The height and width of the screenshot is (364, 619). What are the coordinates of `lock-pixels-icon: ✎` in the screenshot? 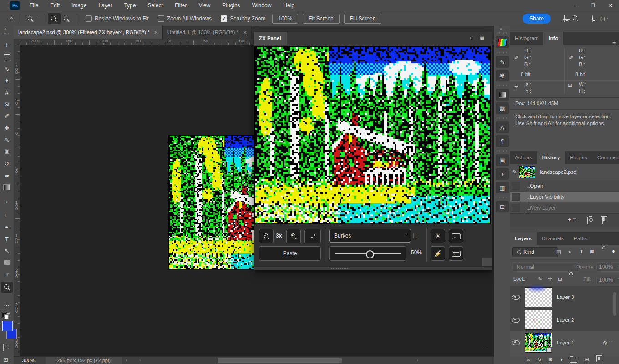 It's located at (540, 279).